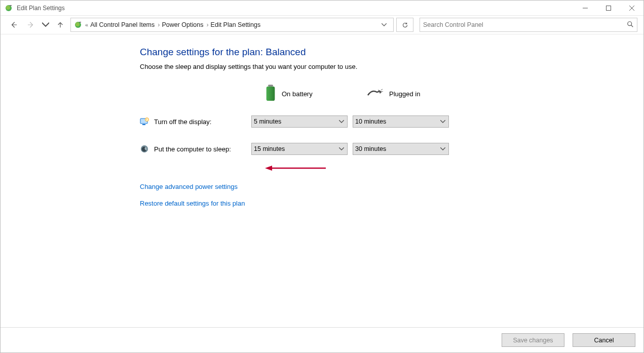  What do you see at coordinates (401, 149) in the screenshot?
I see `sleep-plugged-select: 30 minutes` at bounding box center [401, 149].